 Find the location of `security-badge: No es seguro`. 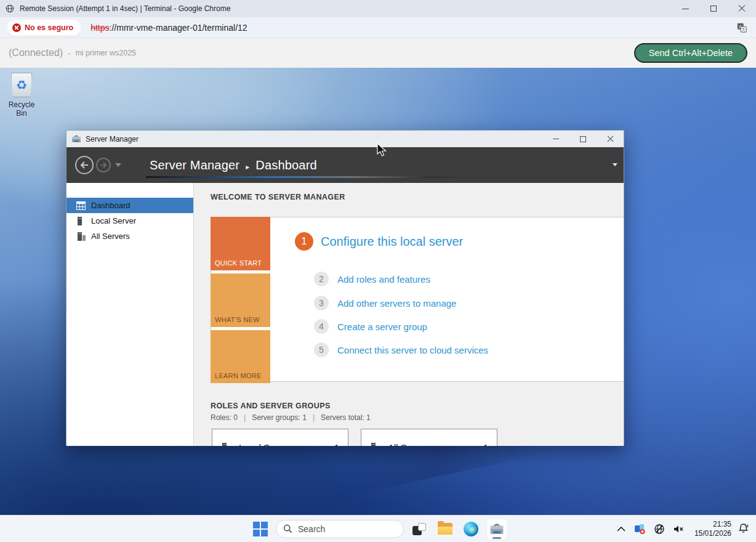

security-badge: No es seguro is located at coordinates (44, 27).